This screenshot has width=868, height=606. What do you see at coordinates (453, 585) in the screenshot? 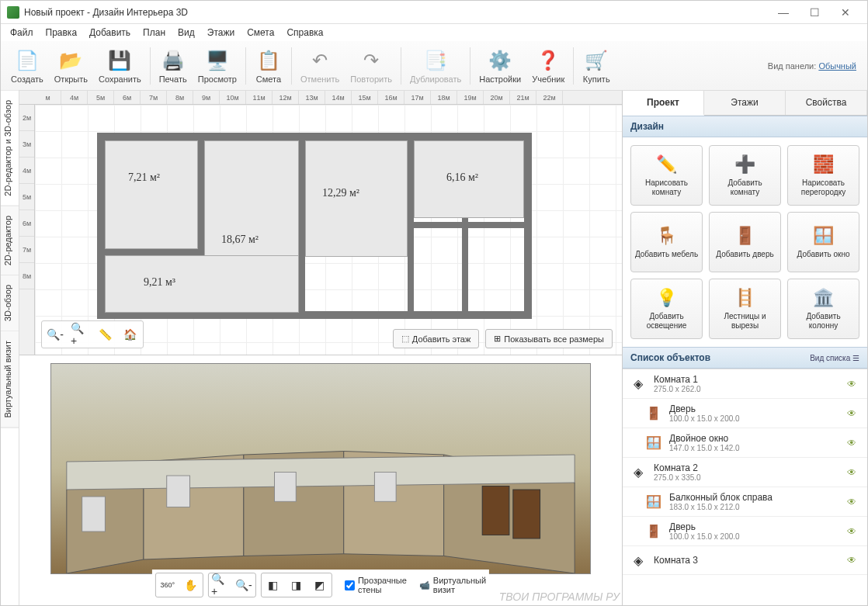
I see `virtual-visit-button: 📹 Виртуальный визит` at bounding box center [453, 585].